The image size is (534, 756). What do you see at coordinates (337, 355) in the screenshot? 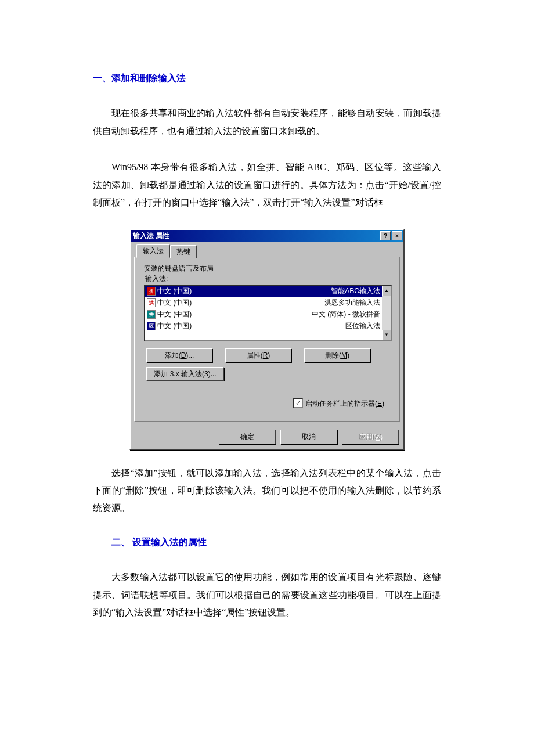
I see `delete-button: 删除(M)` at bounding box center [337, 355].